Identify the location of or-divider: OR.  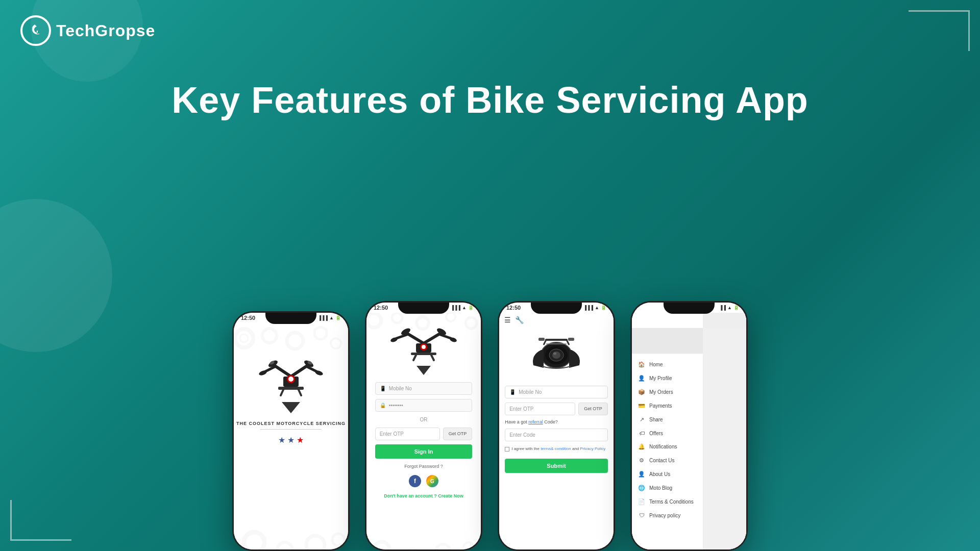
(424, 419).